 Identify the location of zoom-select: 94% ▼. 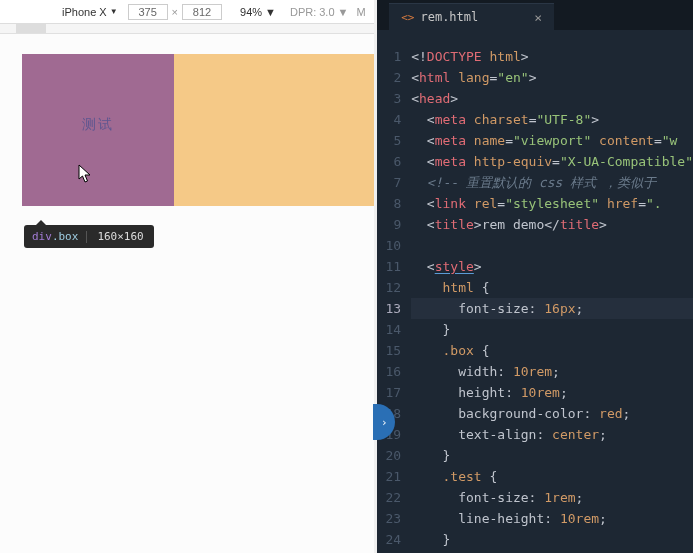
(258, 12).